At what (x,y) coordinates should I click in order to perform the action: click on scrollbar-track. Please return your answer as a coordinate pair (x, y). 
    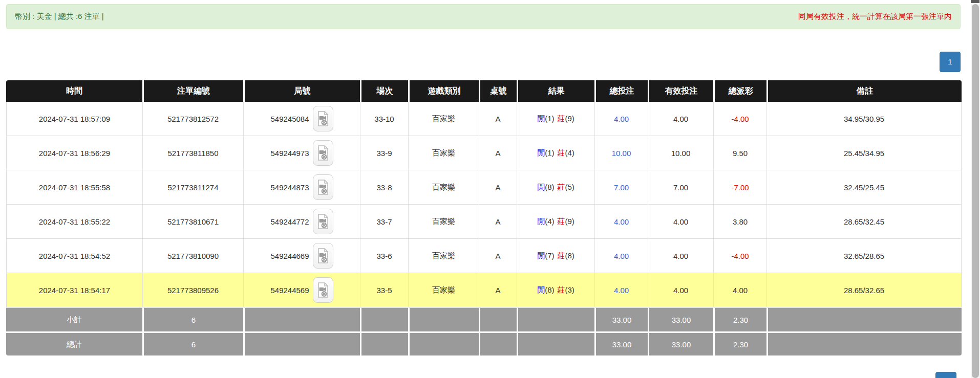
    Looking at the image, I should click on (975, 189).